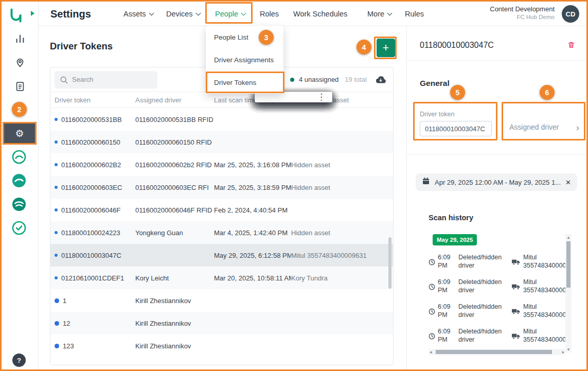  What do you see at coordinates (386, 48) in the screenshot?
I see `add-token-button: +` at bounding box center [386, 48].